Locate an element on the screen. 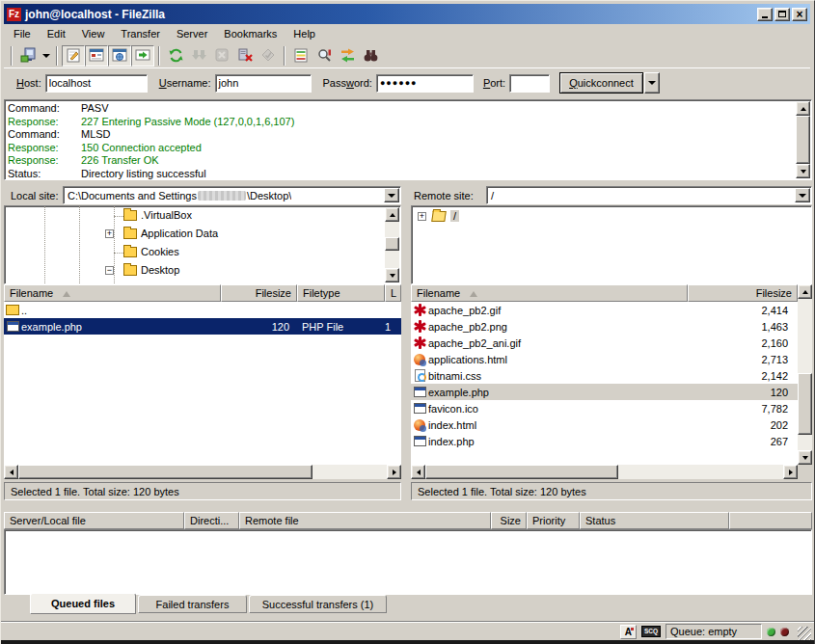 The image size is (815, 644). tab-successful-transfers: Successful transfers (1) is located at coordinates (318, 604).